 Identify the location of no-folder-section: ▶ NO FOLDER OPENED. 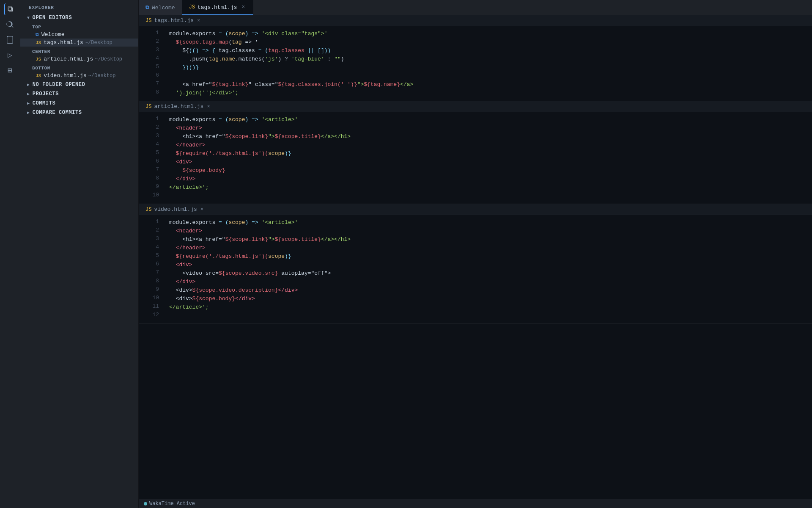
(80, 85).